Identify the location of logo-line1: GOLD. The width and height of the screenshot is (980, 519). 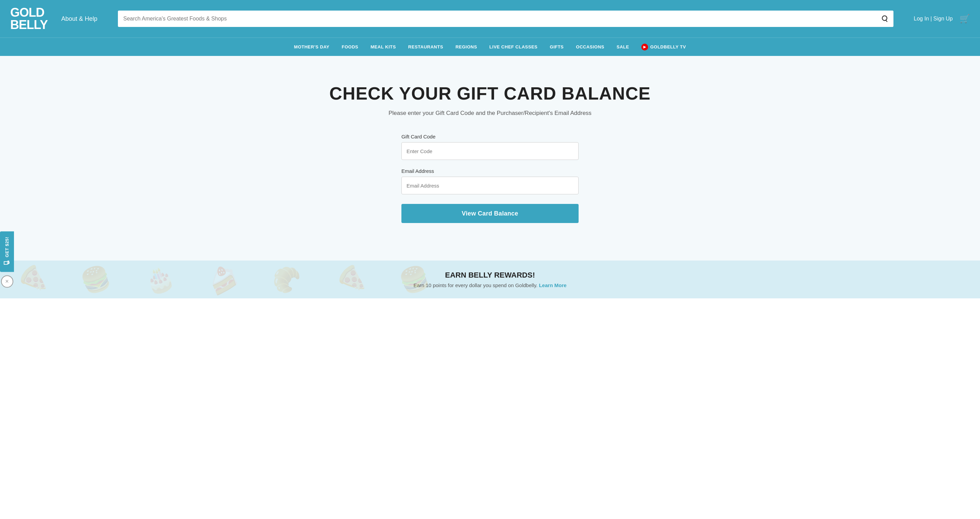
(29, 13).